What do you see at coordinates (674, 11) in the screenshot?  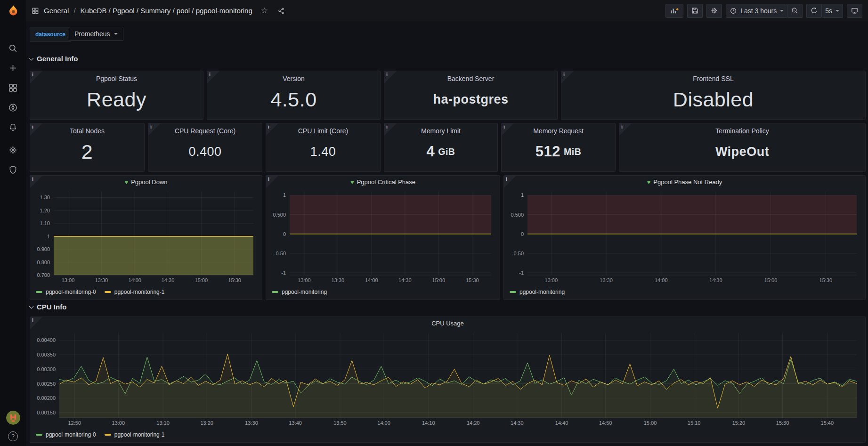 I see `add-panel-button` at bounding box center [674, 11].